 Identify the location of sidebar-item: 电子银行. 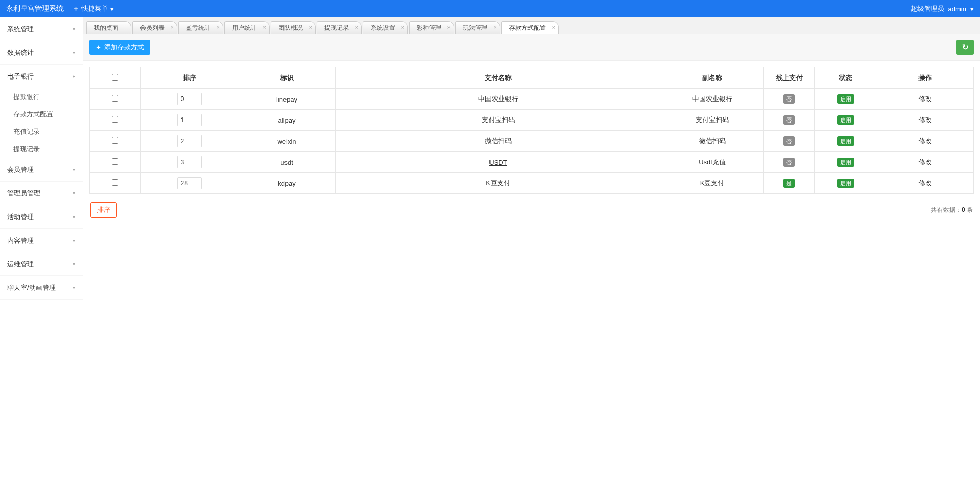
(41, 76).